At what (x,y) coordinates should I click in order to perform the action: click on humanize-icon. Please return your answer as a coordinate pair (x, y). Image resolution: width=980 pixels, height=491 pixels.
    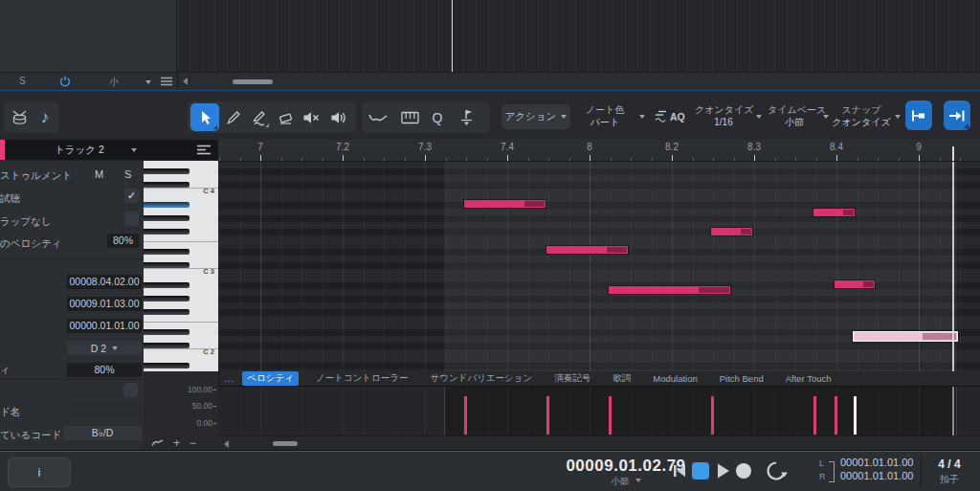
    Looking at the image, I should click on (660, 116).